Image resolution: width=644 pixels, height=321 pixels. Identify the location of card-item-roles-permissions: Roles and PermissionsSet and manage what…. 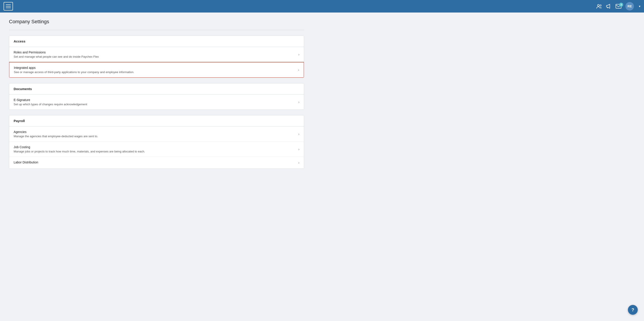
(156, 54).